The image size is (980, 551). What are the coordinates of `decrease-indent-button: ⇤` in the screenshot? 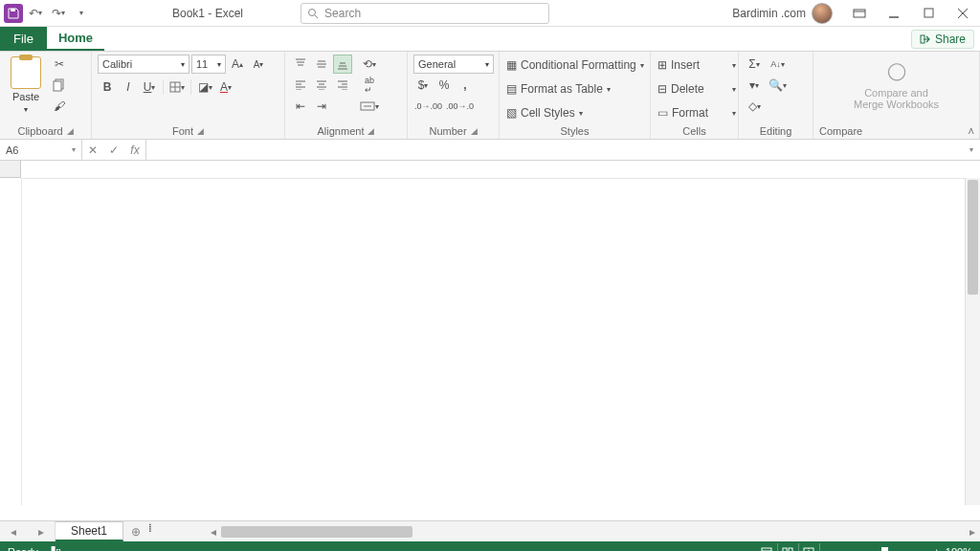 It's located at (301, 106).